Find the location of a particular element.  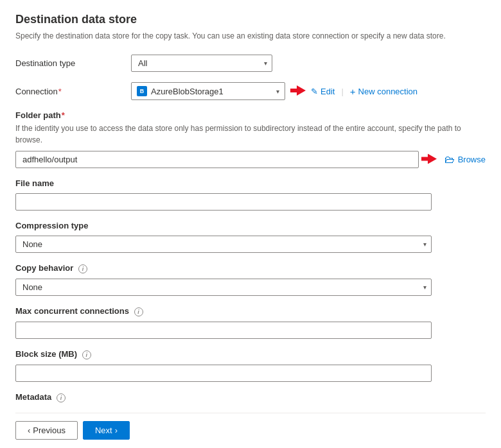

blob-storage-icon: B is located at coordinates (142, 91).